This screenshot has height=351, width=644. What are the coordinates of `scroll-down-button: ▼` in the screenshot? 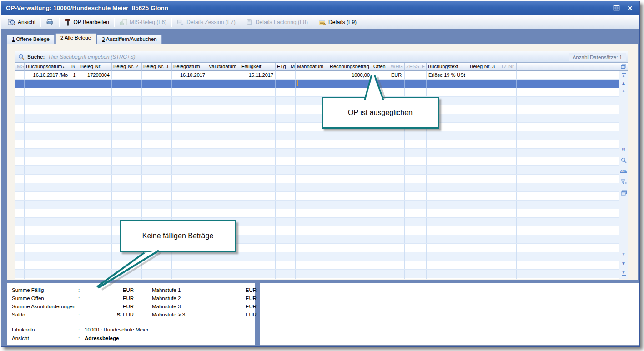 It's located at (624, 264).